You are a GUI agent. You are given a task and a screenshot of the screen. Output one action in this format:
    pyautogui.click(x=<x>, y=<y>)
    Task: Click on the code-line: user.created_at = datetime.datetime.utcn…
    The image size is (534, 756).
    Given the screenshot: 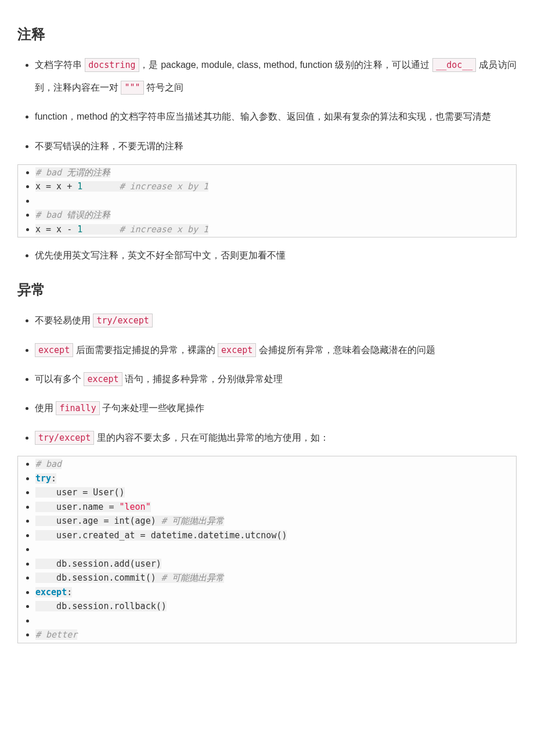 What is the action you would take?
    pyautogui.click(x=276, y=535)
    